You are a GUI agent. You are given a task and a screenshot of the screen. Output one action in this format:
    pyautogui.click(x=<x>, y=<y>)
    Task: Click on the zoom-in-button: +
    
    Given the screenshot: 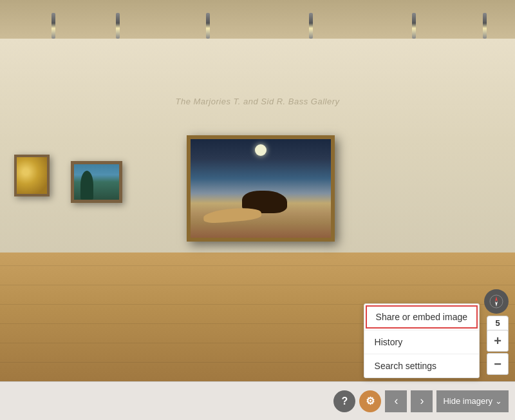 What is the action you would take?
    pyautogui.click(x=498, y=341)
    